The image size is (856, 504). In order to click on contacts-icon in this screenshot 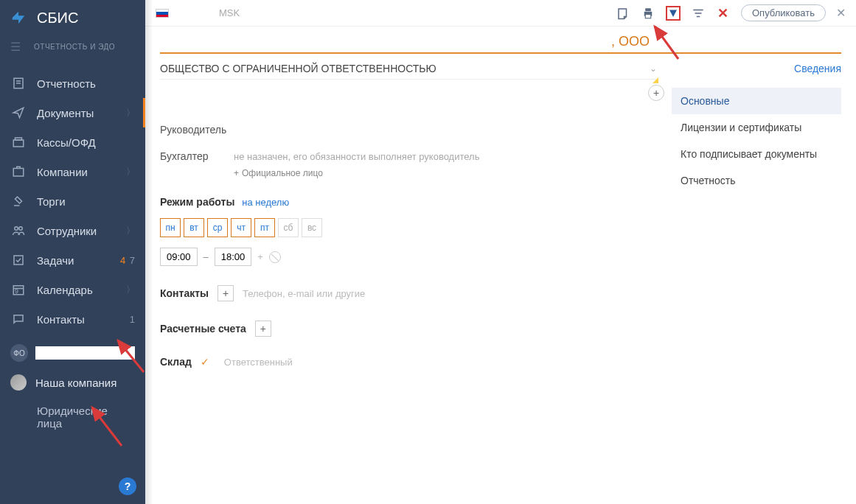, I will do `click(18, 319)`.